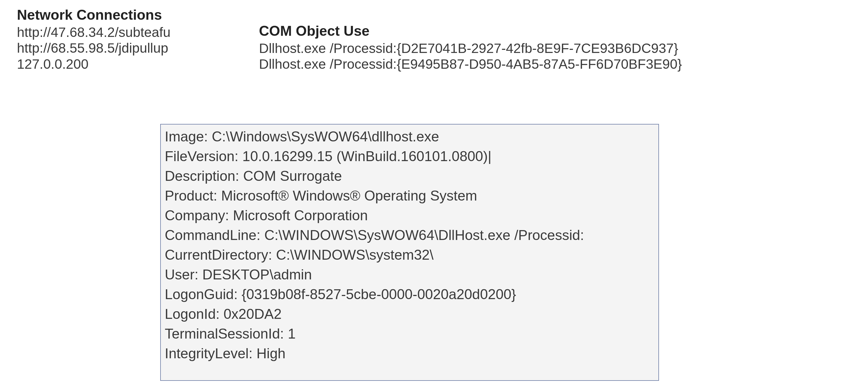  What do you see at coordinates (410, 215) in the screenshot?
I see `detail-line: Company: Microsoft Corporation` at bounding box center [410, 215].